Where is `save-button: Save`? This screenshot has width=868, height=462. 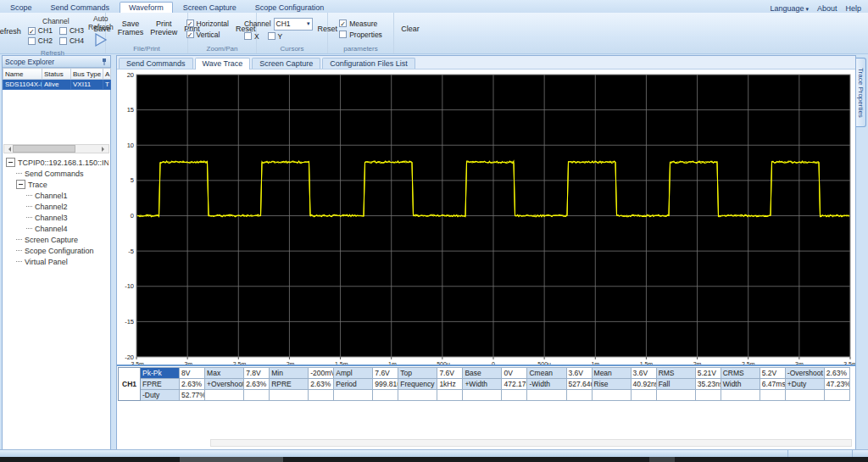 save-button: Save is located at coordinates (102, 29).